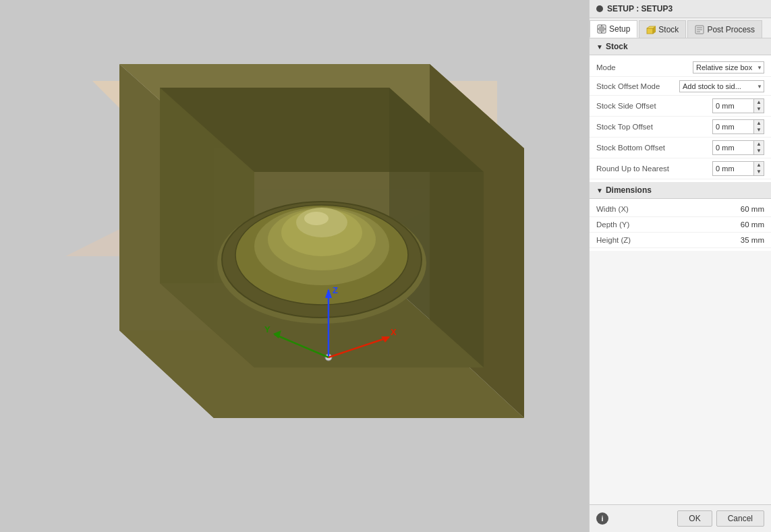 The height and width of the screenshot is (532, 771). Describe the element at coordinates (722, 86) in the screenshot. I see `offset-mode-select-wrapper: Add stock to sid... Add stock to all sid…` at that location.